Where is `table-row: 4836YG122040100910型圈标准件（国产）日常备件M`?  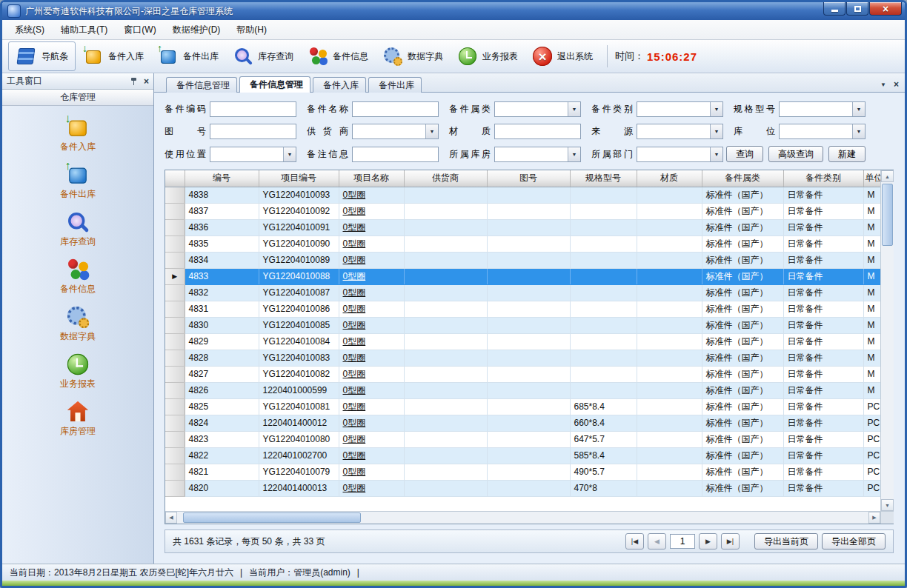
table-row: 4836YG122040100910型圈标准件（国产）日常备件M is located at coordinates (523, 227).